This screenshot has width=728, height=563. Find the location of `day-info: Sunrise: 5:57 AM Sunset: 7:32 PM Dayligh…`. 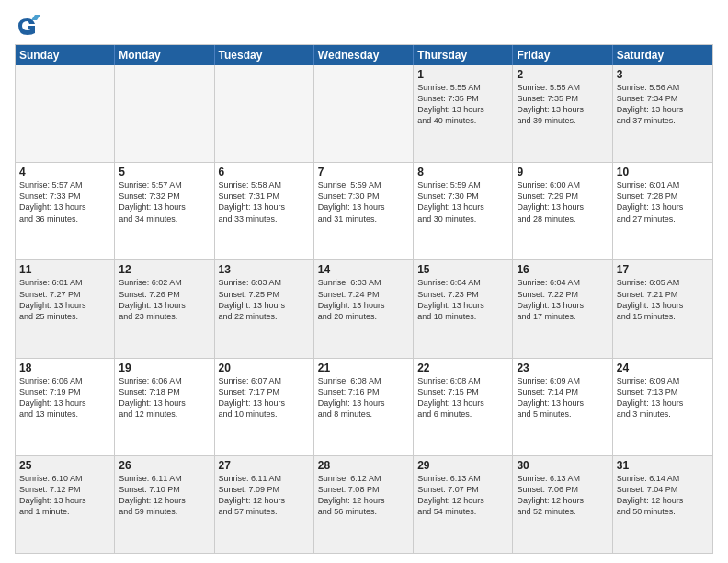

day-info: Sunrise: 5:57 AM Sunset: 7:32 PM Dayligh… is located at coordinates (164, 202).